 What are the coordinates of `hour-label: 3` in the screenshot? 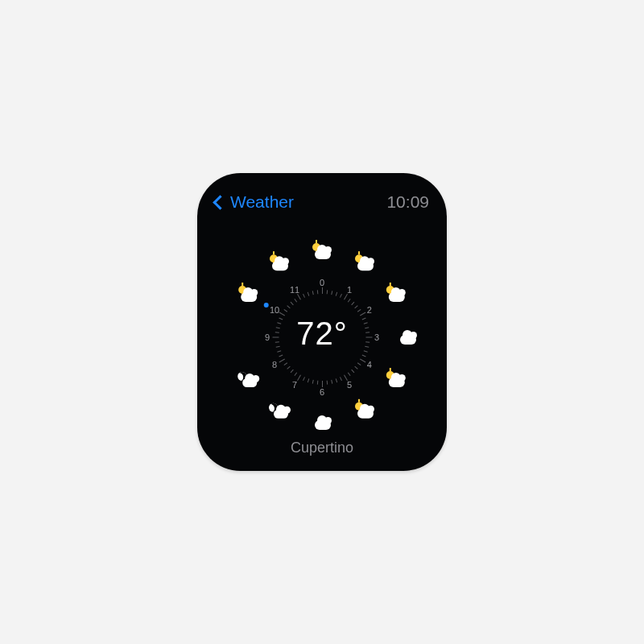 It's located at (377, 337).